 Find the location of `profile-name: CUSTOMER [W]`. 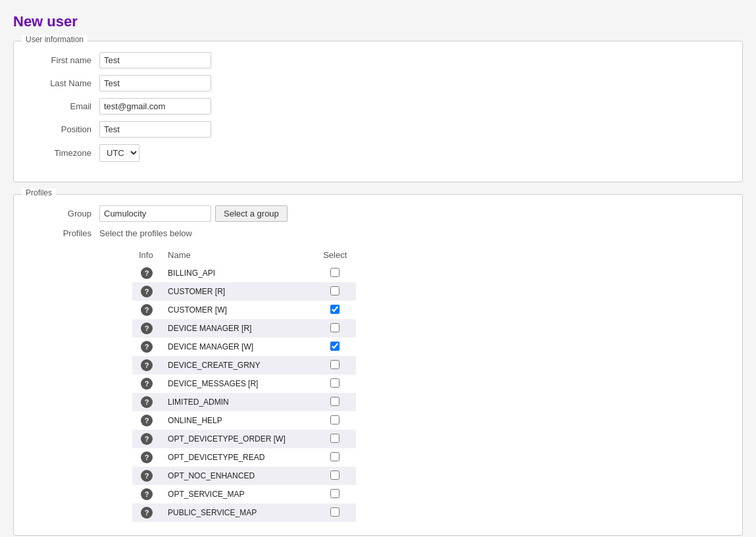

profile-name: CUSTOMER [W] is located at coordinates (238, 310).